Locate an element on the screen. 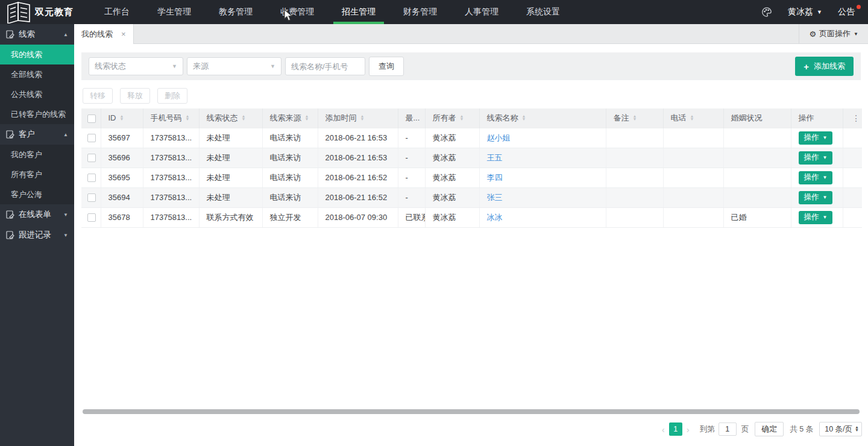  tab-my-leads: 我的线索 × is located at coordinates (104, 34).